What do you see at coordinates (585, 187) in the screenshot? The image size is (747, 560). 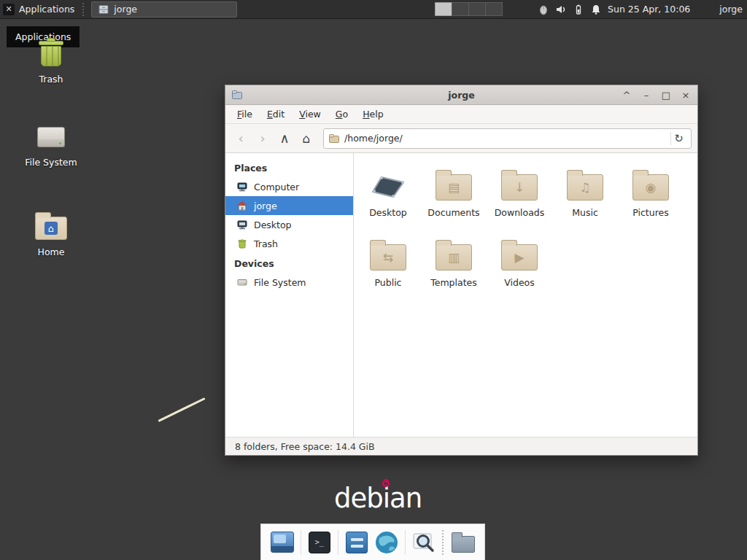 I see `folder-icon: ♫` at bounding box center [585, 187].